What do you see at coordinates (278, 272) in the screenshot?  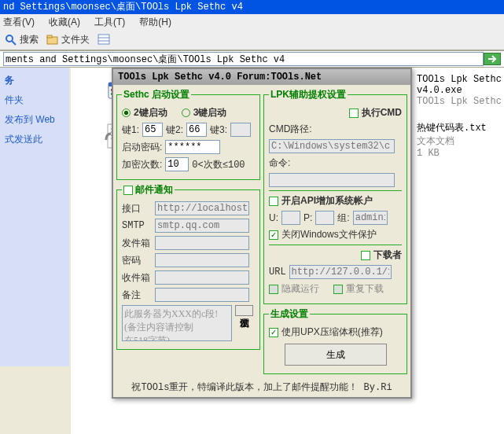 I see `url-label: URL` at bounding box center [278, 272].